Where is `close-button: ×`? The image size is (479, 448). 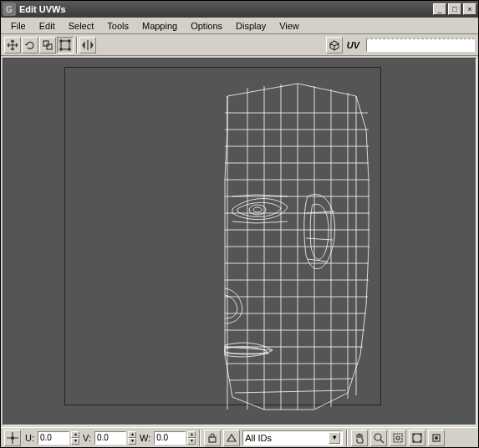 close-button: × is located at coordinates (470, 9).